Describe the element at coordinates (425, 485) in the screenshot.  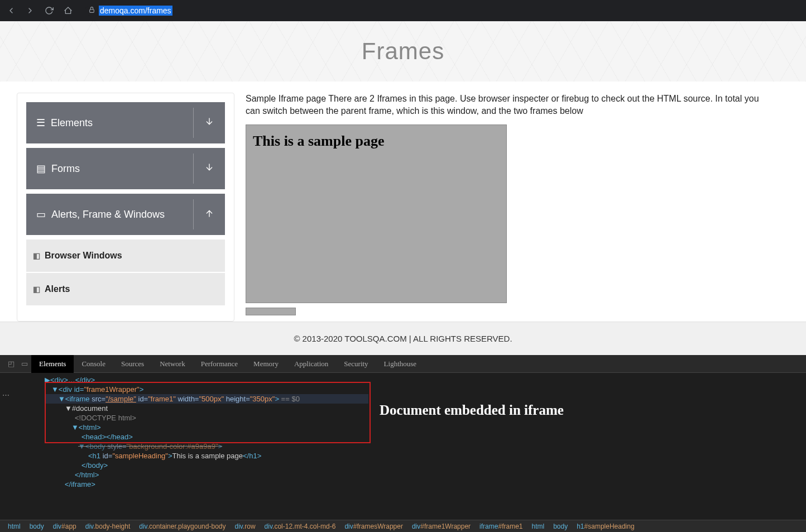
I see `tree-line: </iframe>` at that location.